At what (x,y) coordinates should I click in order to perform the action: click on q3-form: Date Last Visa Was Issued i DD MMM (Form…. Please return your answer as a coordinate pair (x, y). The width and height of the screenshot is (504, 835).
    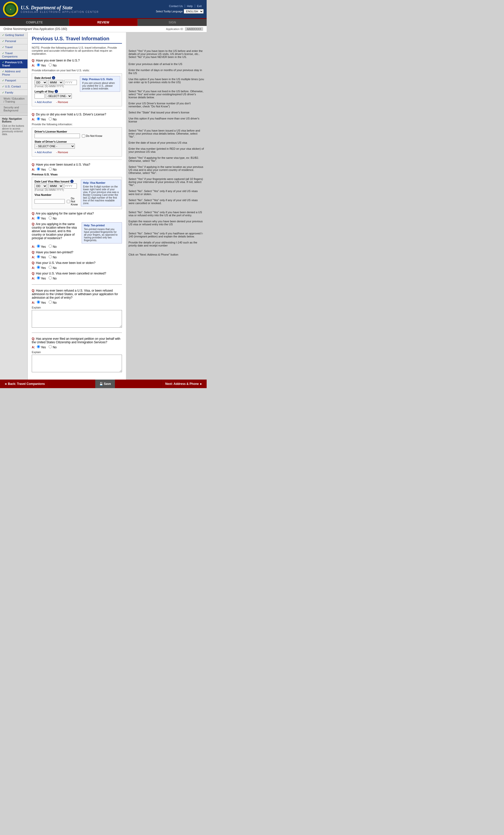
    Looking at the image, I should click on (77, 193).